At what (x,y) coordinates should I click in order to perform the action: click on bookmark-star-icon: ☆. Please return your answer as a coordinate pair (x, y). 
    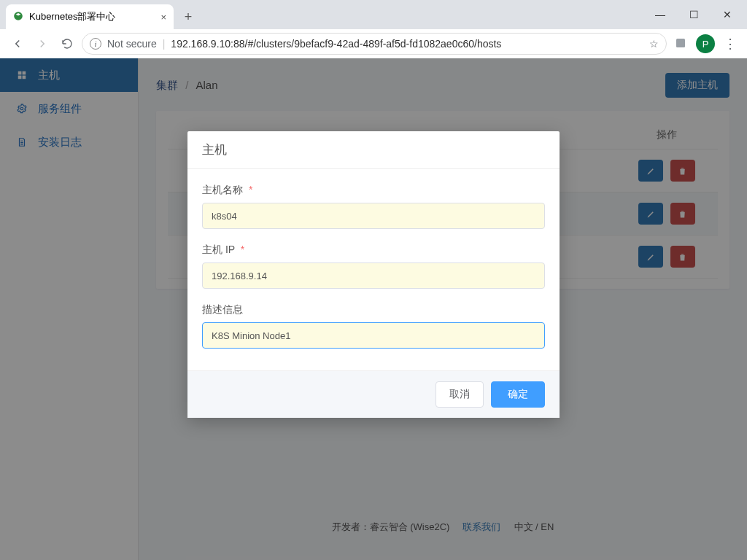
    Looking at the image, I should click on (654, 44).